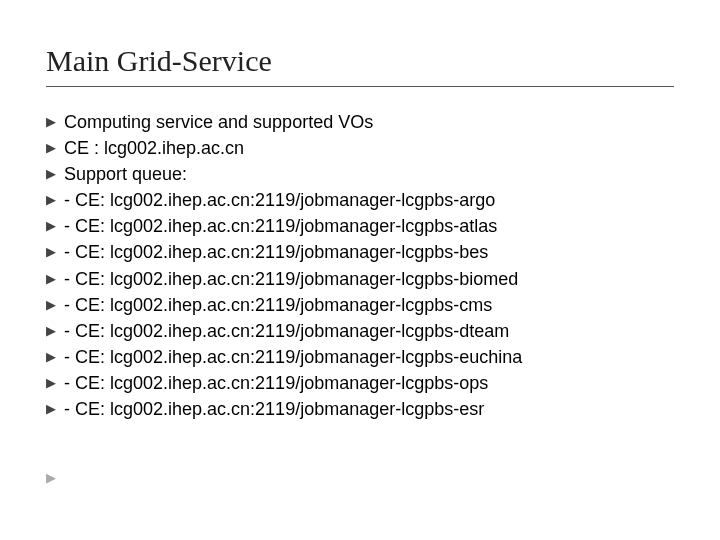  I want to click on list-item-text: Computing service and supported VOs, so click(369, 122).